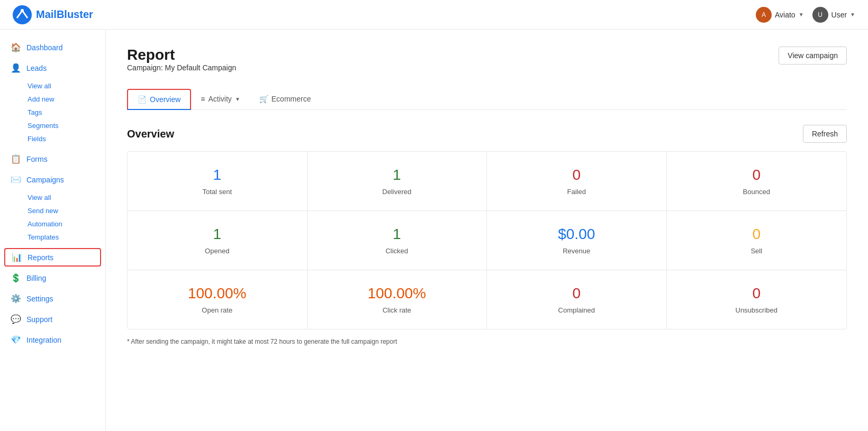 This screenshot has width=868, height=431. Describe the element at coordinates (44, 48) in the screenshot. I see `sidebar-item-label-dashboard: Dashboard` at that location.